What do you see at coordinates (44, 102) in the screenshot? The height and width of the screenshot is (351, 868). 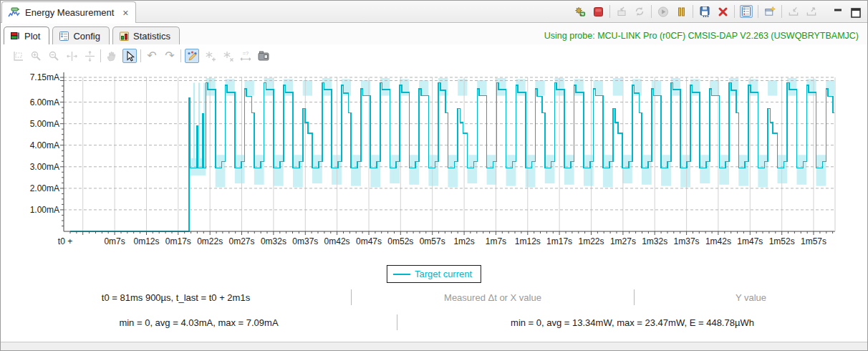 I see `svg-text: 6.00mA` at bounding box center [44, 102].